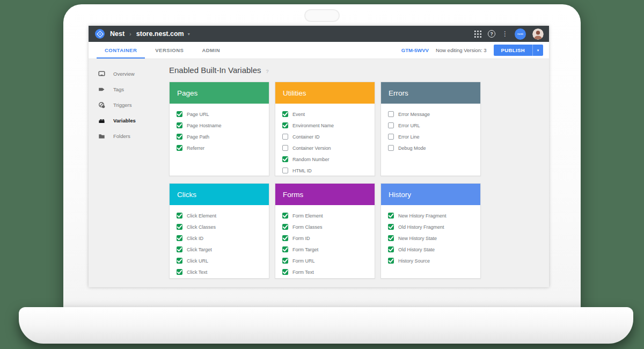 The width and height of the screenshot is (644, 349). What do you see at coordinates (328, 216) in the screenshot?
I see `variable-row: Form Element` at bounding box center [328, 216].